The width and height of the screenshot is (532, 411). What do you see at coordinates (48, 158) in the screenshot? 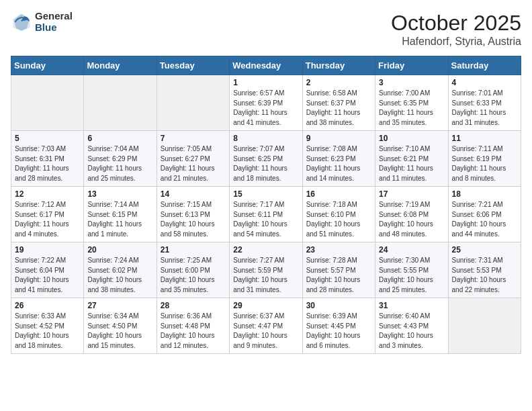
I see `calendar-cell: 5Sunrise: 7:03 AMSunset: 6:31 PMDaylight…` at bounding box center [48, 158].